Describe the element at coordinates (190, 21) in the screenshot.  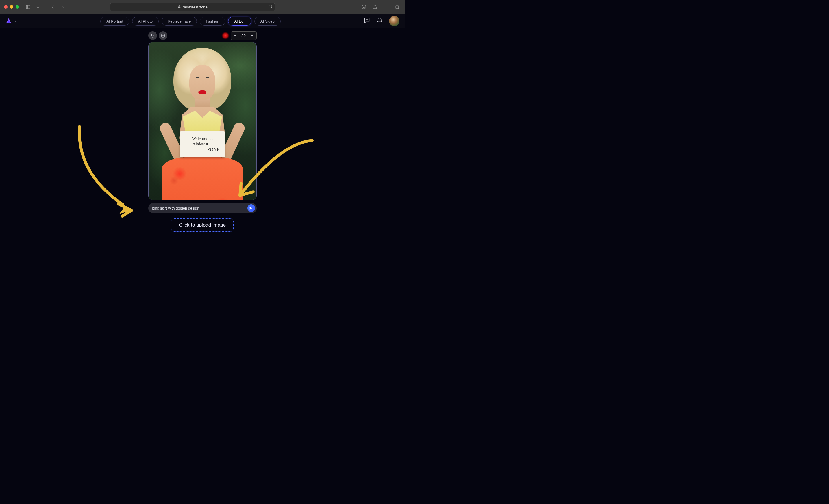
I see `nav-tabs: AI Portrait AI Photo Replace Face Fashio…` at that location.